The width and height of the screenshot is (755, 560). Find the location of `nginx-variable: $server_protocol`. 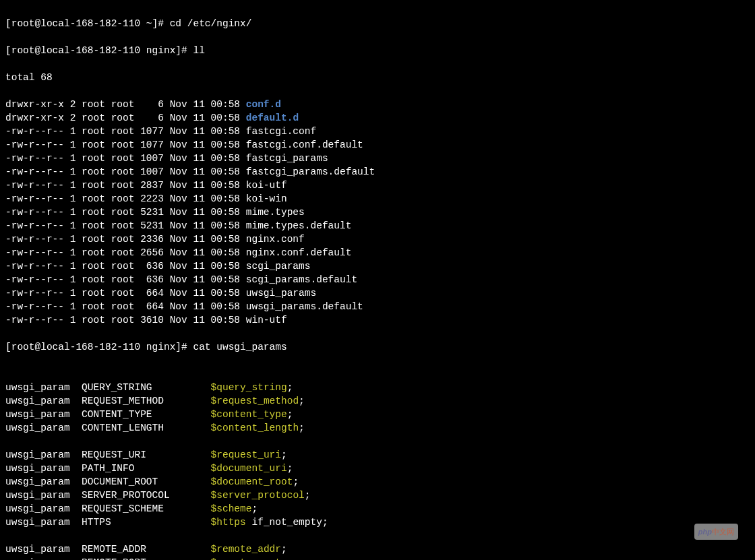

nginx-variable: $server_protocol is located at coordinates (258, 495).